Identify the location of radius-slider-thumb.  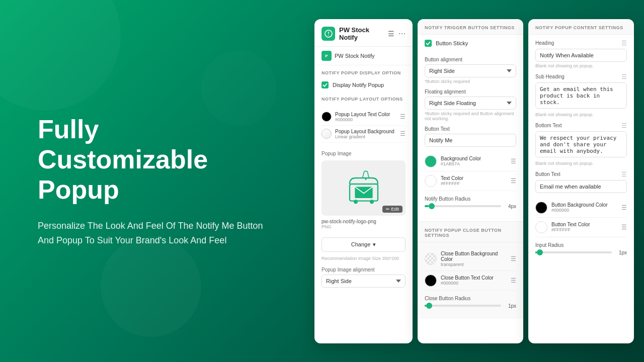
(432, 206).